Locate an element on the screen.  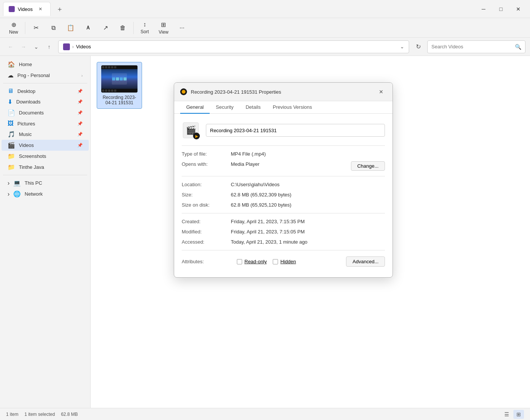
refresh-button: ↻ is located at coordinates (418, 47).